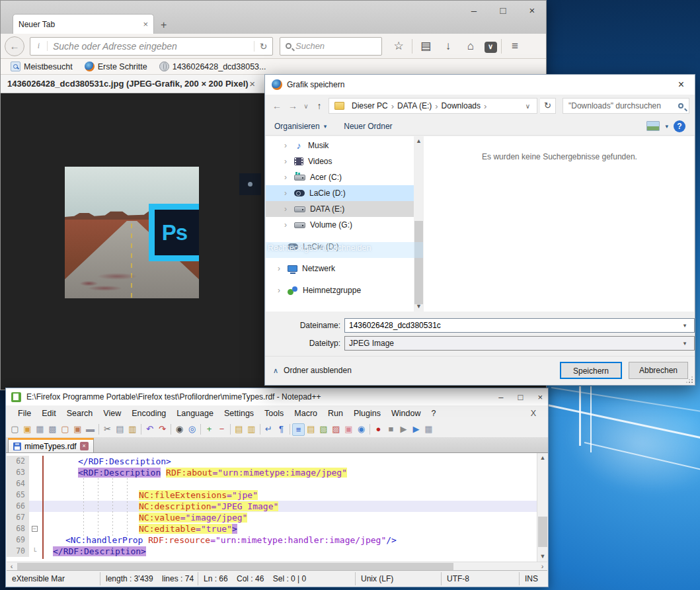 Image resolution: width=700 pixels, height=590 pixels. Describe the element at coordinates (548, 106) in the screenshot. I see `refresh-icon: ↻` at that location.